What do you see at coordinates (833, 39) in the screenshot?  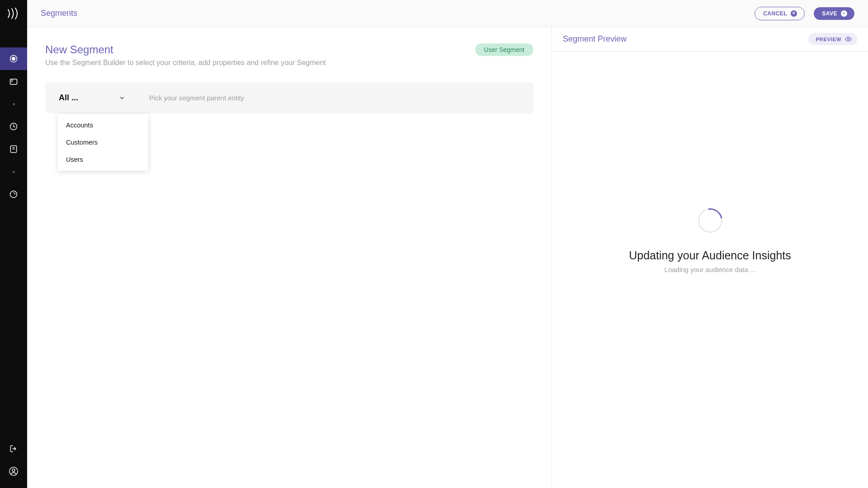 I see `preview-button: PREVIEW` at bounding box center [833, 39].